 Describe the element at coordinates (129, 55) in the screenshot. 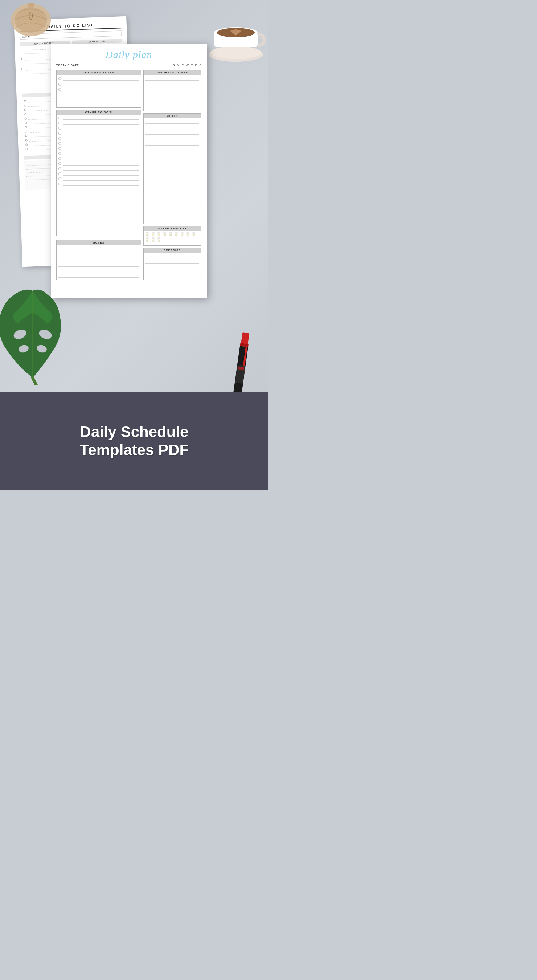

I see `front-paper-title: Daily plan` at that location.